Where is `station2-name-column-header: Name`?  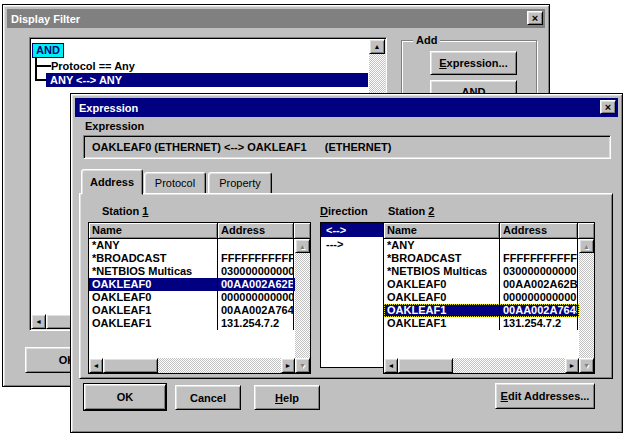
station2-name-column-header: Name is located at coordinates (442, 230).